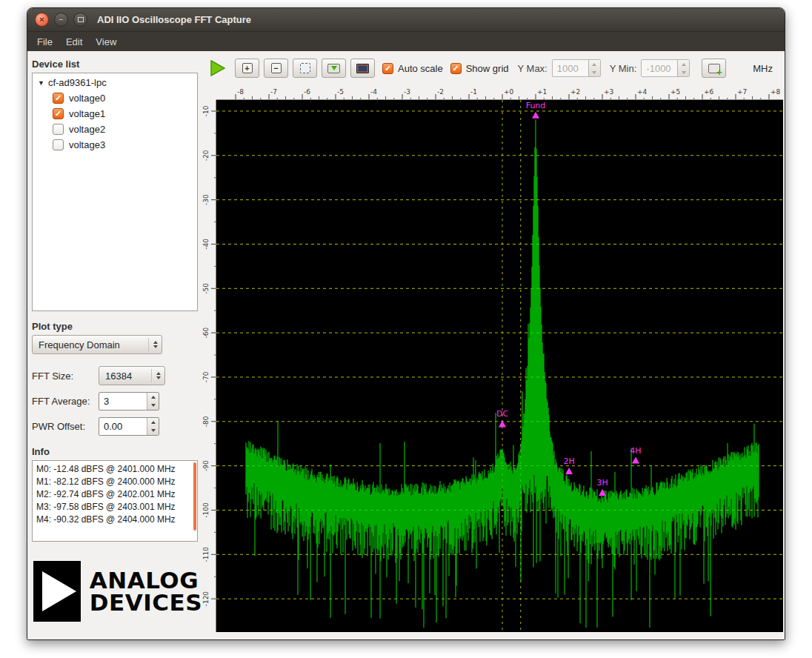  What do you see at coordinates (129, 427) in the screenshot?
I see `pwr-offset-input: 0.00` at bounding box center [129, 427].